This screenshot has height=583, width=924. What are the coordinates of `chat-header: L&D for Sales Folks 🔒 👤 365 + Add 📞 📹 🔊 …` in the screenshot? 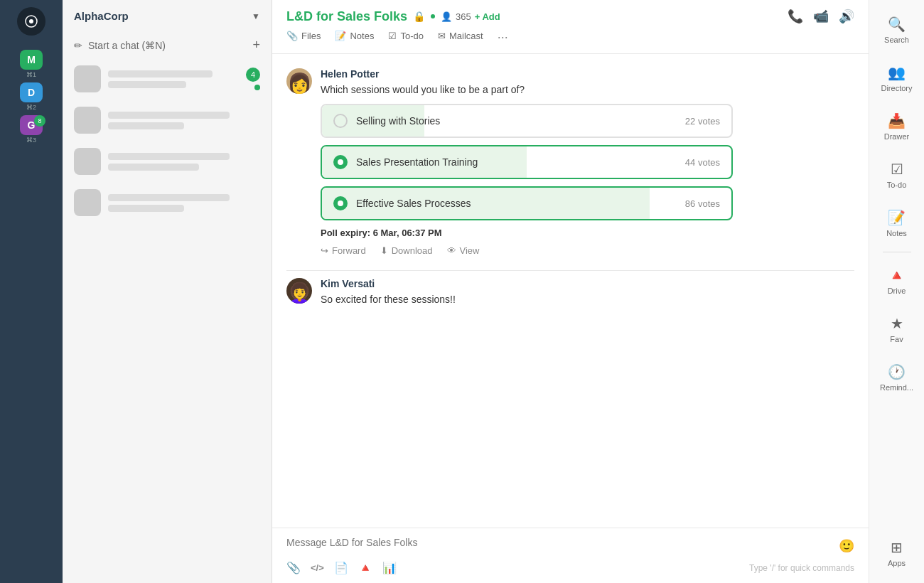 It's located at (570, 27).